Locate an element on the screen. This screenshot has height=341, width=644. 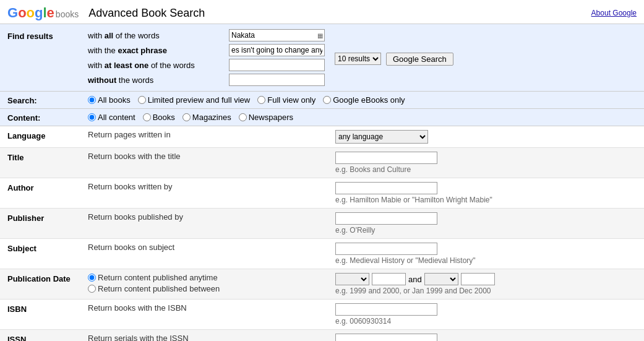
search-row: Search: All books Limited preview and fu… is located at coordinates (322, 100).